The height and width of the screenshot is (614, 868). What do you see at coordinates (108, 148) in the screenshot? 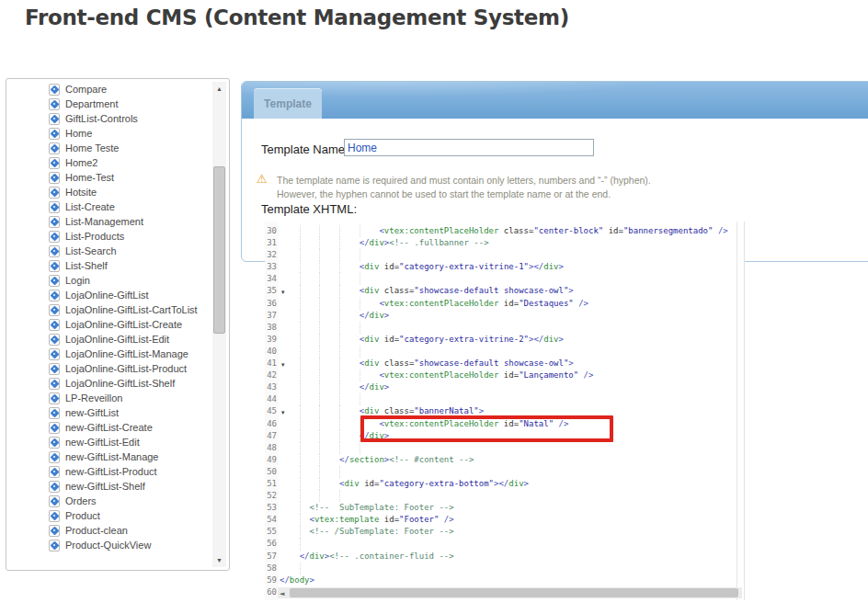
I see `tree-item-home teste: Home Teste` at bounding box center [108, 148].